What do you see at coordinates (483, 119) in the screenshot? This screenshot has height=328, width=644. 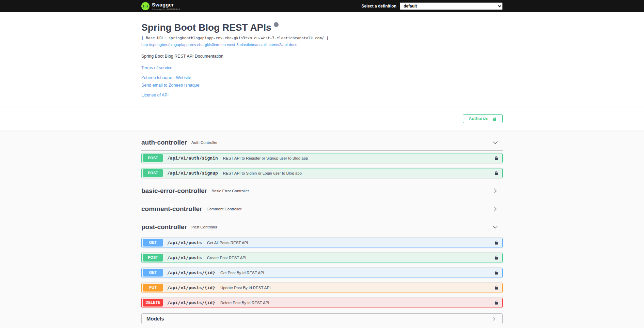 I see `authorize-button: Authorize` at bounding box center [483, 119].